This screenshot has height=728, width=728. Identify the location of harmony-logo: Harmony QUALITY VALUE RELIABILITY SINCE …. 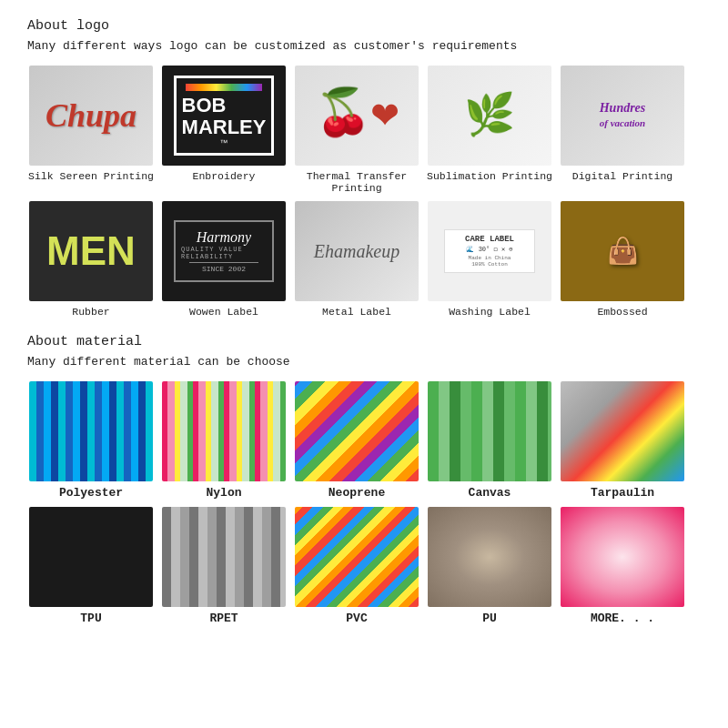
(224, 251).